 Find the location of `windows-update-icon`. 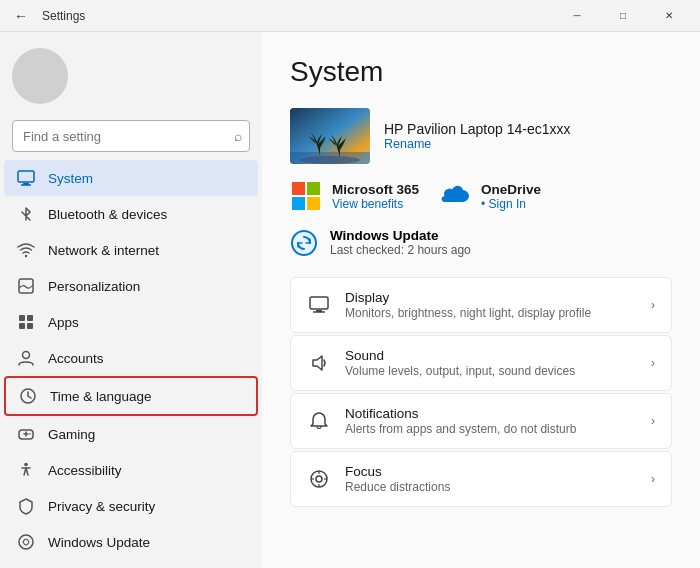

windows-update-icon is located at coordinates (304, 243).